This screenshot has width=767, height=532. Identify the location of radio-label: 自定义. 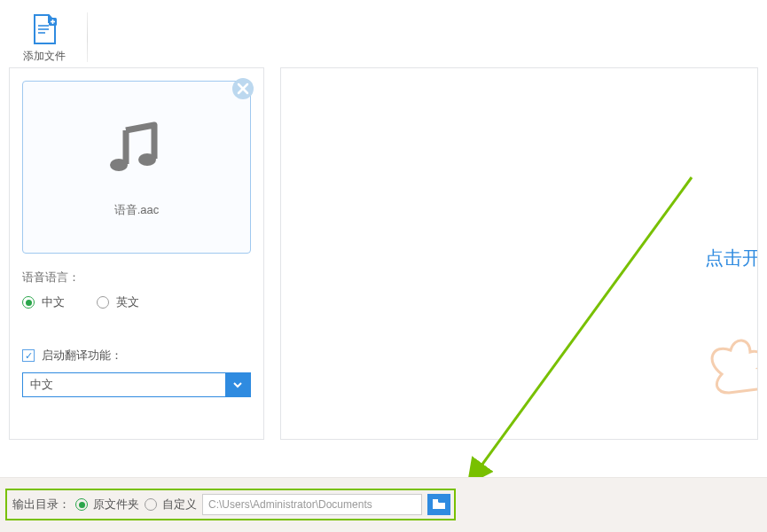
(179, 505).